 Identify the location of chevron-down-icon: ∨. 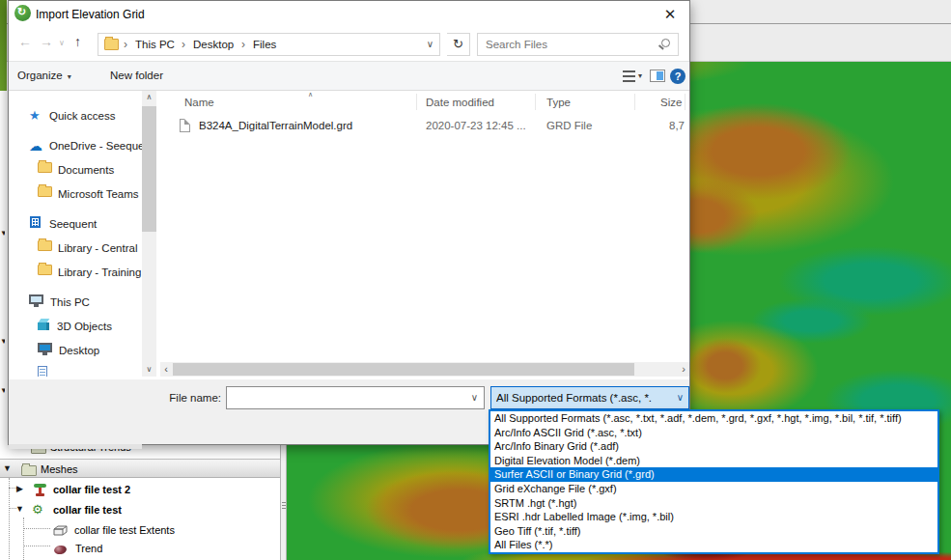
(475, 398).